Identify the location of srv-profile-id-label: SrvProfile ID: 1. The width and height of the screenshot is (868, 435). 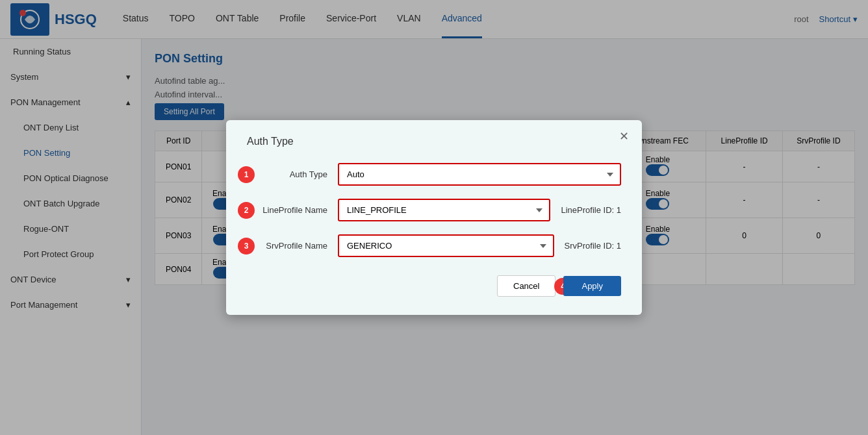
(593, 245).